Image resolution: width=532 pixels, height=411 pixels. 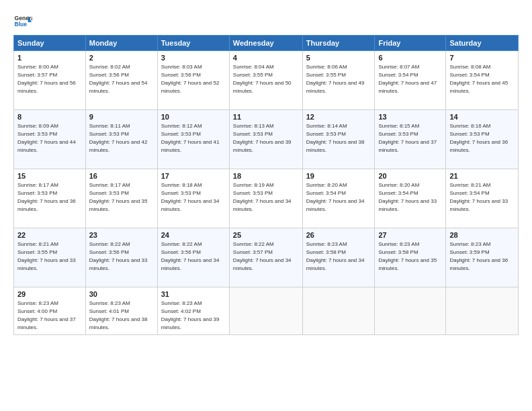 I want to click on col-header-sunday: Sunday, so click(x=50, y=43).